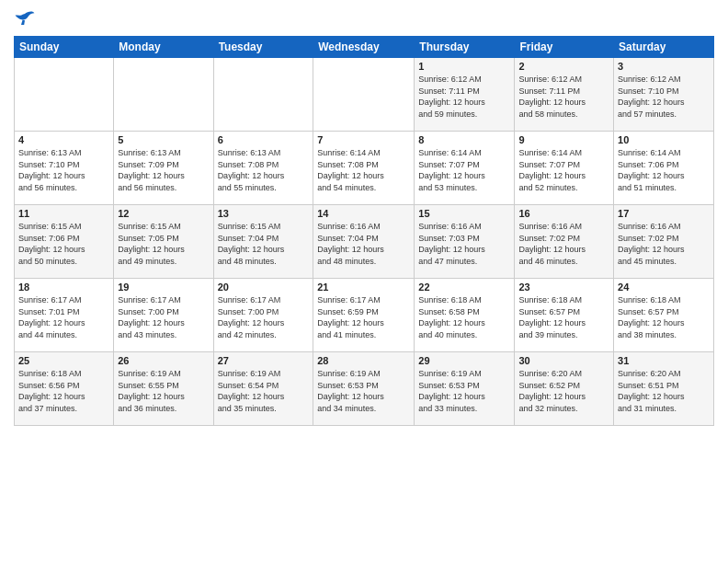 This screenshot has width=728, height=563. I want to click on calendar-cell: 26Sunrise: 6:19 AM Sunset: 6:55 PM Dayli…, so click(164, 389).